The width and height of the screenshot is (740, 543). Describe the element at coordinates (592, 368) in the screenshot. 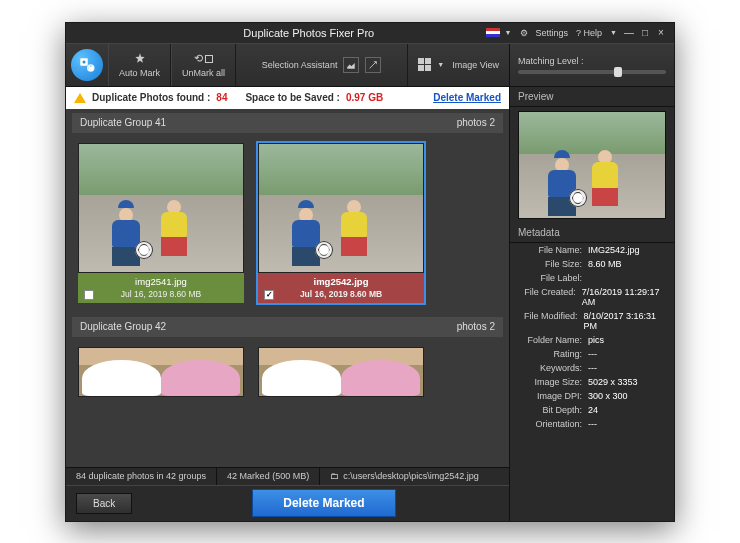

I see `metadata-row: Keywords:---` at that location.